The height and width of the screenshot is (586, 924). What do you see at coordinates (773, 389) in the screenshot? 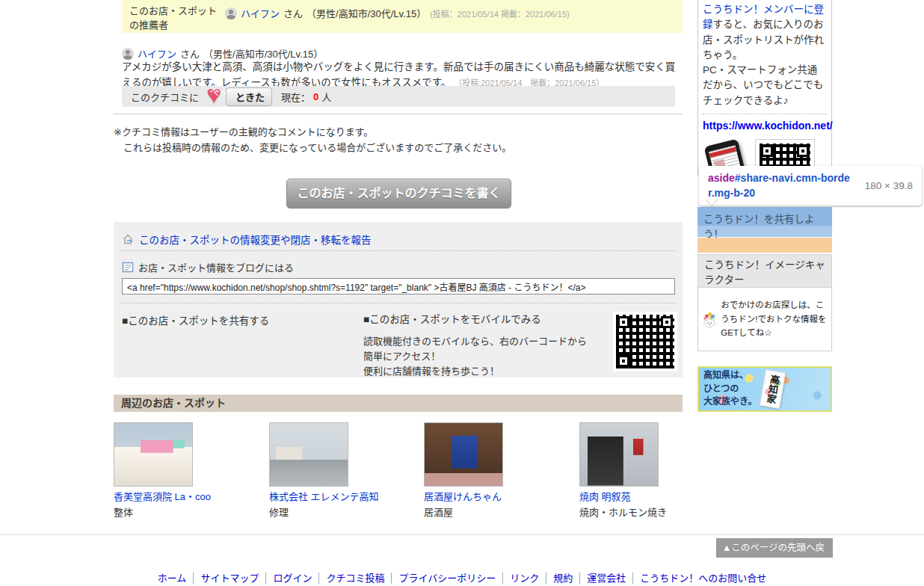
I see `banner-flag: 高知家` at bounding box center [773, 389].